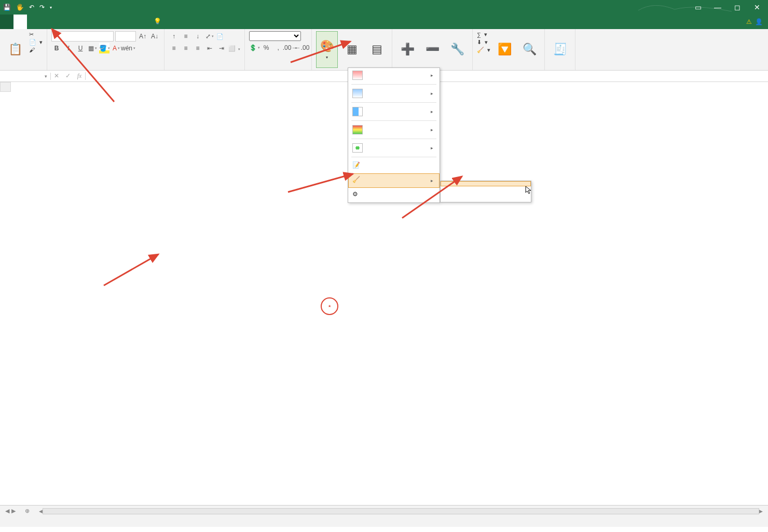 The image size is (768, 532). Describe the element at coordinates (79, 76) in the screenshot. I see `fx-icon: fx` at that location.